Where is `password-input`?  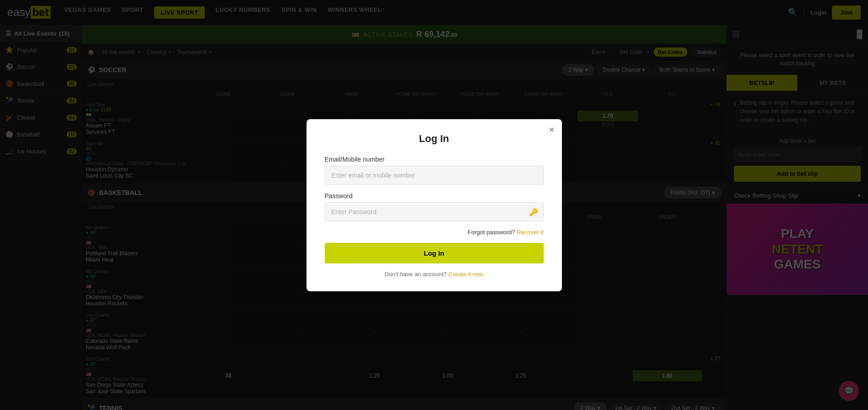 password-input is located at coordinates (434, 212).